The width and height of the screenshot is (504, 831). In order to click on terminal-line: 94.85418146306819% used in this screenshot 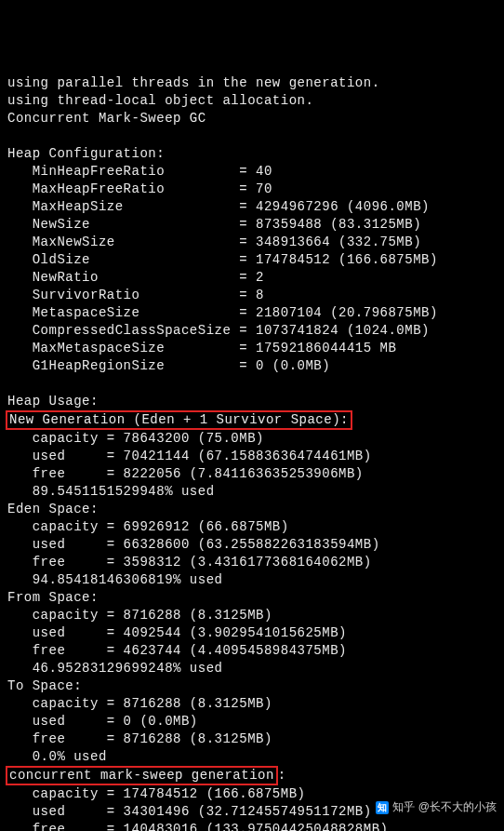, I will do `click(115, 580)`.